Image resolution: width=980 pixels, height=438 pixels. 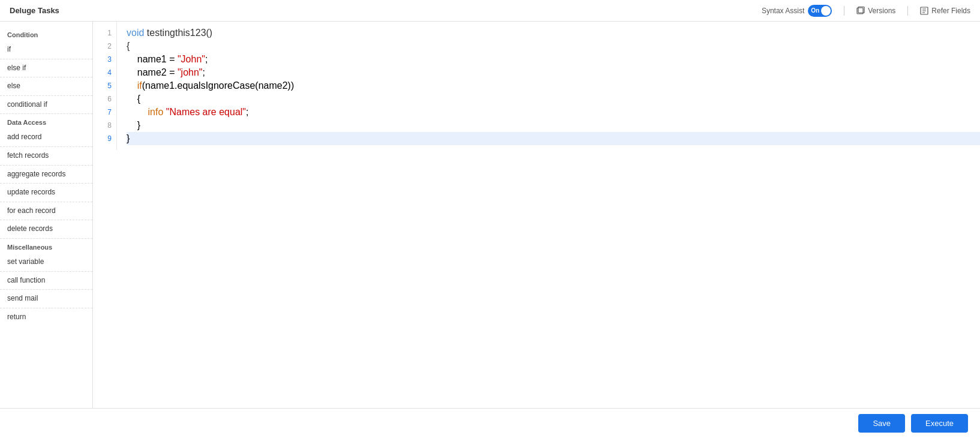 What do you see at coordinates (46, 175) in the screenshot?
I see `sidebar-item-aggregate-records: aggregate records` at bounding box center [46, 175].